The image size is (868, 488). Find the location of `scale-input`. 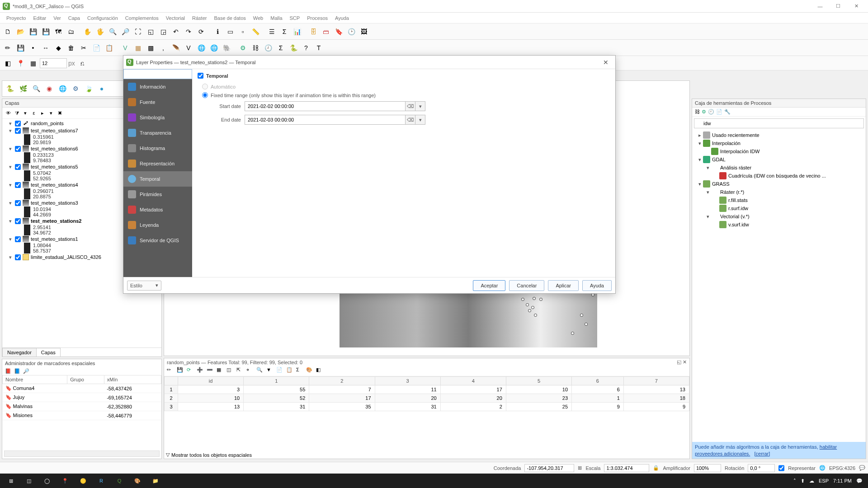

scale-input is located at coordinates (627, 468).